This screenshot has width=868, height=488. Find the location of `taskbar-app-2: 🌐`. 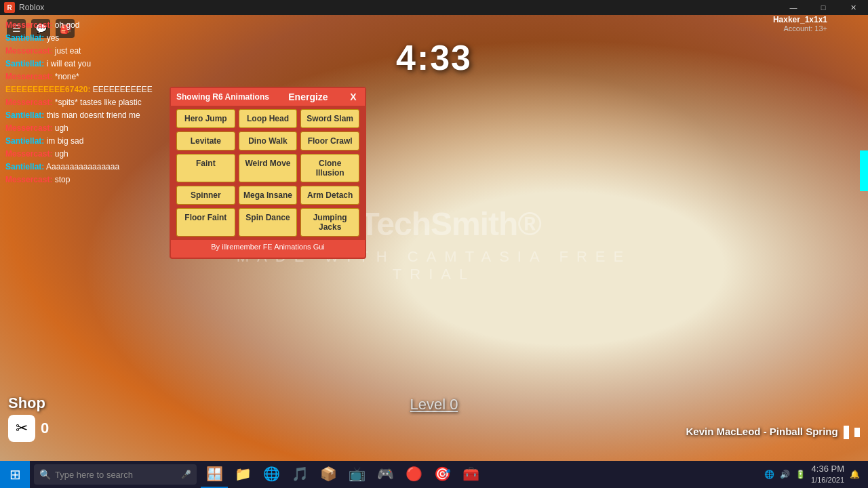

taskbar-app-2: 🌐 is located at coordinates (271, 474).